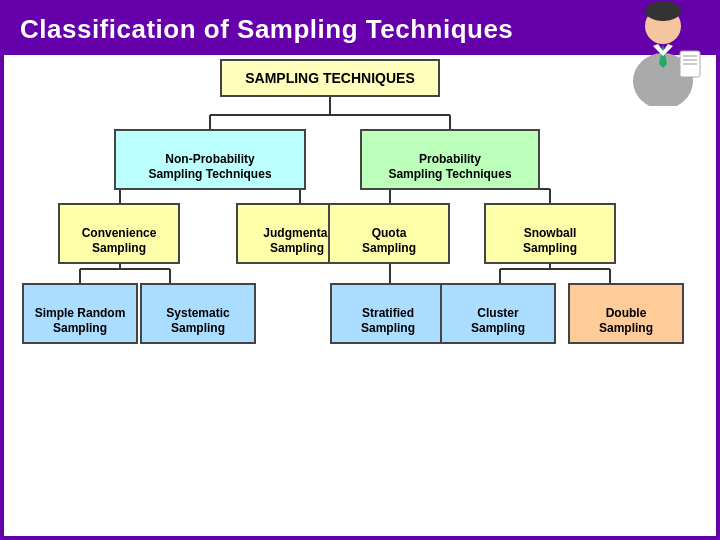 The height and width of the screenshot is (540, 720). Describe the element at coordinates (119, 234) in the screenshot. I see `node-conv: Convenience Sampling` at that location.